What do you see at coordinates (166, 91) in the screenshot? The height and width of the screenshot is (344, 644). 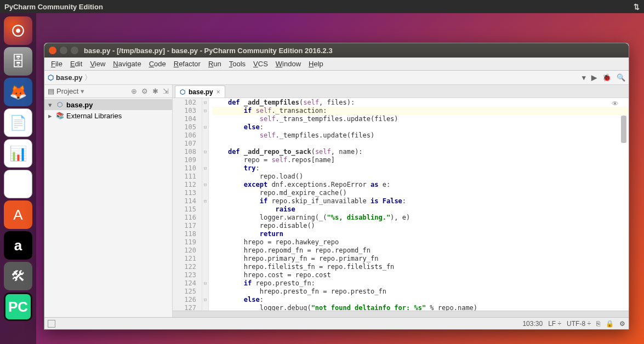 I see `hide-icon: ⇲` at bounding box center [166, 91].